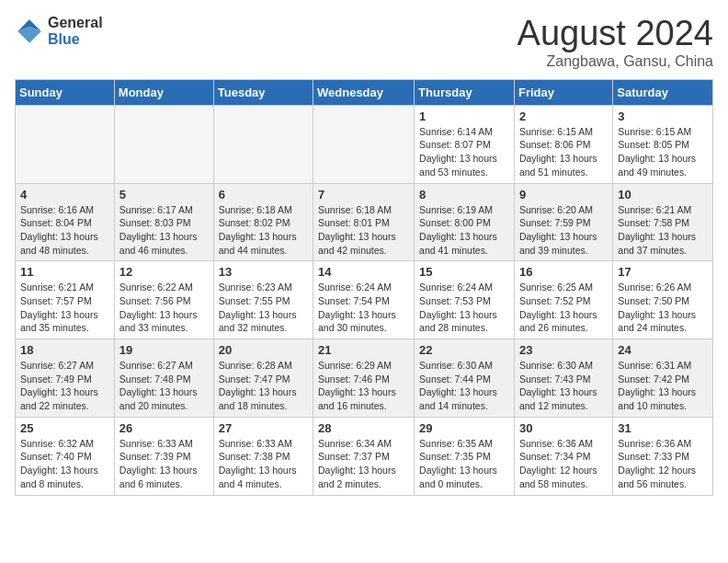 This screenshot has width=728, height=563. What do you see at coordinates (364, 92) in the screenshot?
I see `weekday-header-row: SundayMondayTuesdayWednesdayThursdayFrid…` at bounding box center [364, 92].